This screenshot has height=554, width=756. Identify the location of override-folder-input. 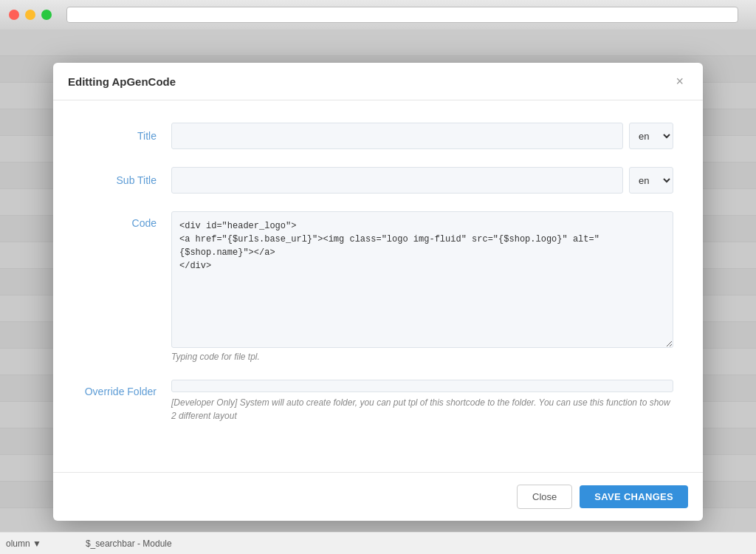
(422, 386).